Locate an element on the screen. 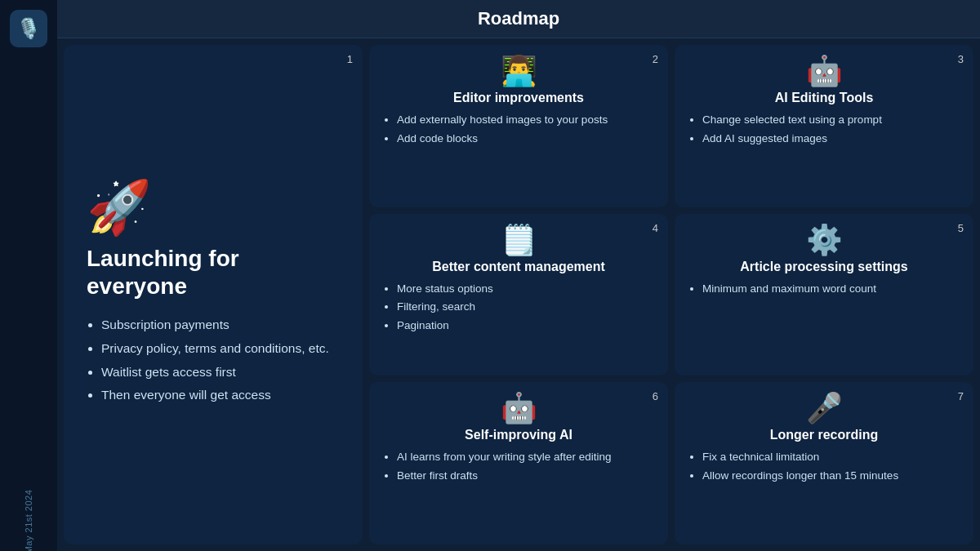 The width and height of the screenshot is (980, 551). card-5-title: Article processing settings is located at coordinates (824, 267).